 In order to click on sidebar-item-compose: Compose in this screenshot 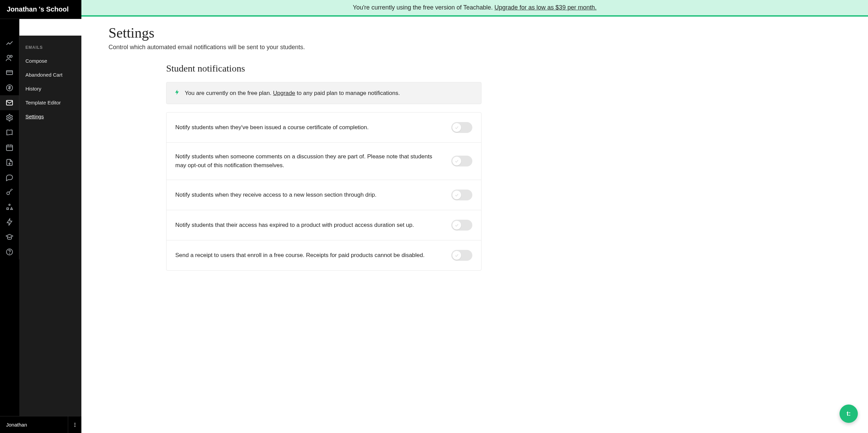, I will do `click(50, 61)`.